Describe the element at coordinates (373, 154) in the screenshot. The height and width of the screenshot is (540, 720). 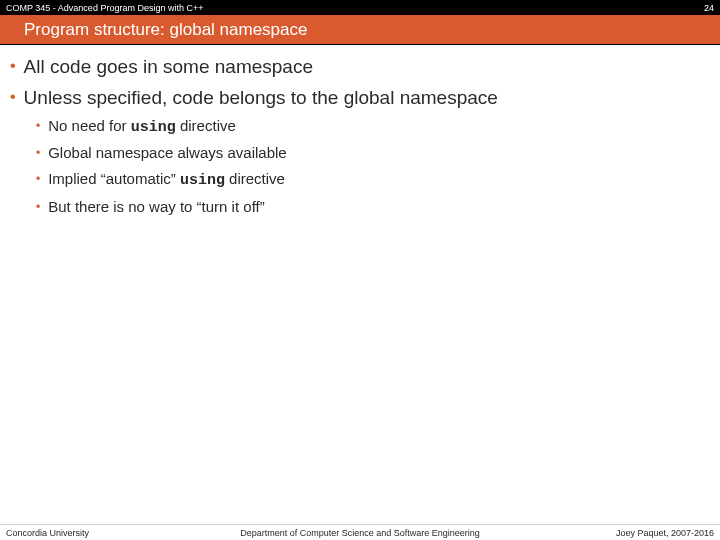
I see `bullet-level2: • Global namespace always available` at that location.